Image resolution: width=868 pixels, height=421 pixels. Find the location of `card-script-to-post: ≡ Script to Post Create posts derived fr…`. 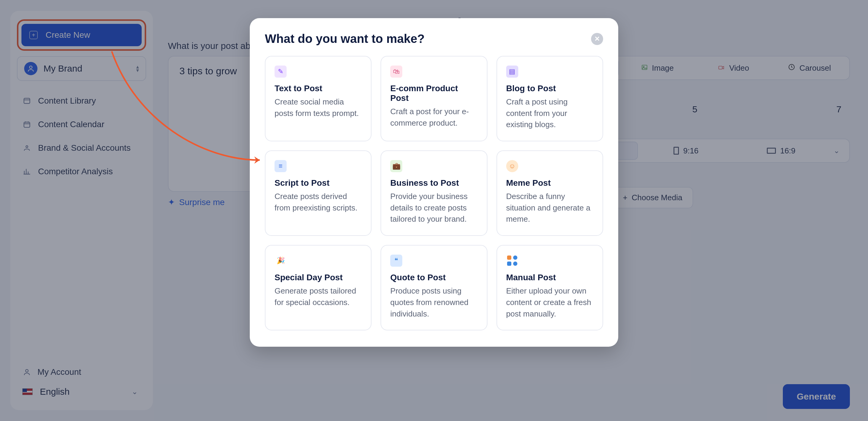

card-script-to-post: ≡ Script to Post Create posts derived fr… is located at coordinates (318, 193).